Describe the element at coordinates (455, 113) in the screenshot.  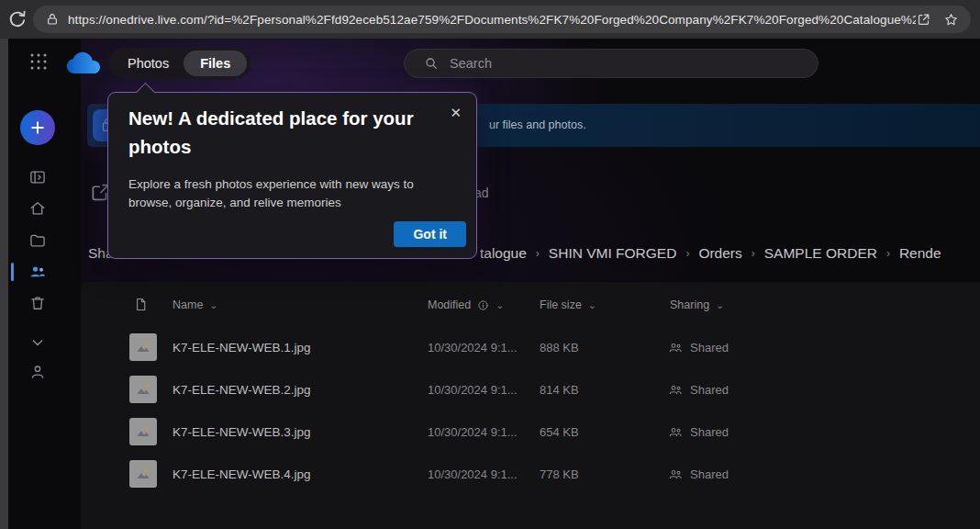
I see `close-icon: ✕` at that location.